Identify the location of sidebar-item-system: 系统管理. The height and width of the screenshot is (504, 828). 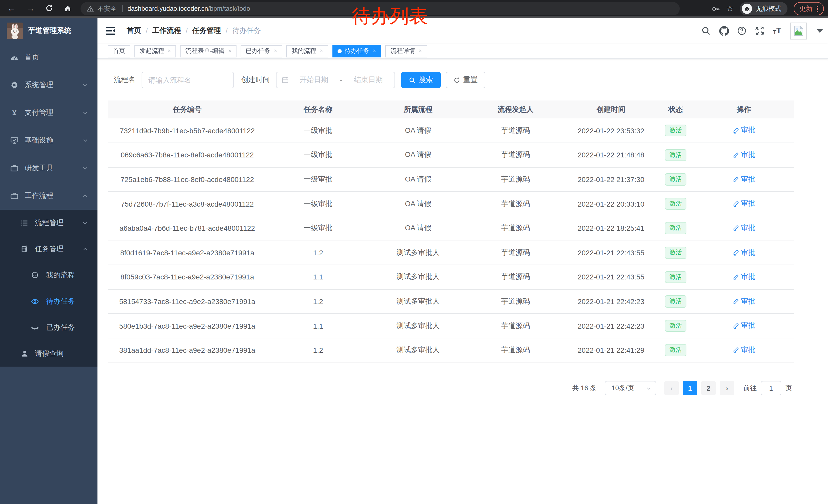
(49, 85).